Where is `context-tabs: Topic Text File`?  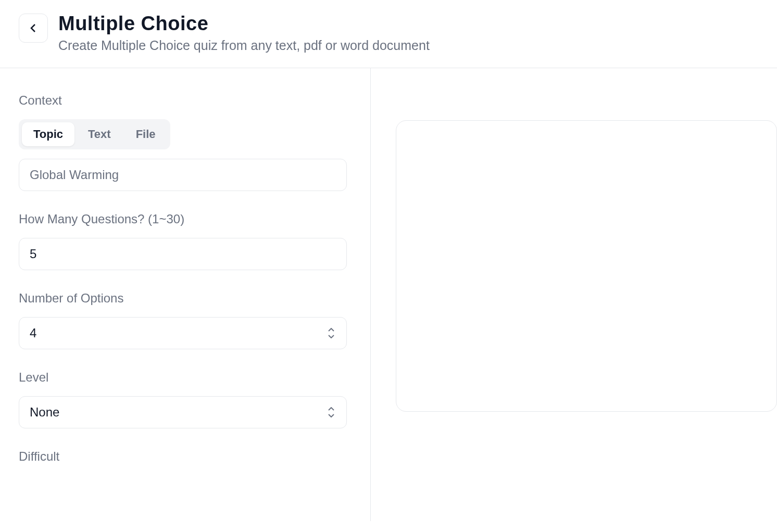
context-tabs: Topic Text File is located at coordinates (95, 134).